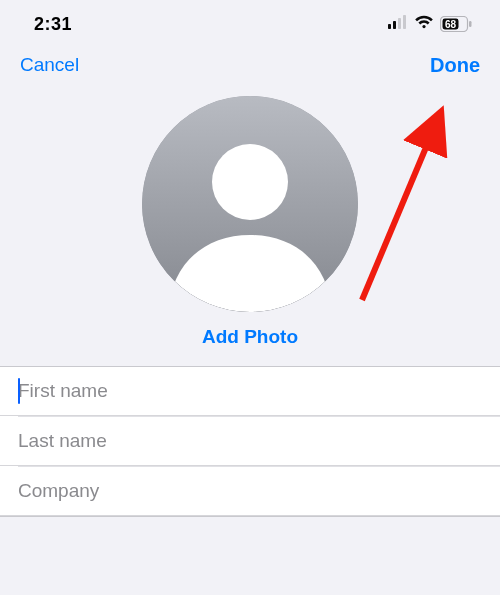 The width and height of the screenshot is (500, 595). I want to click on company-input, so click(259, 491).